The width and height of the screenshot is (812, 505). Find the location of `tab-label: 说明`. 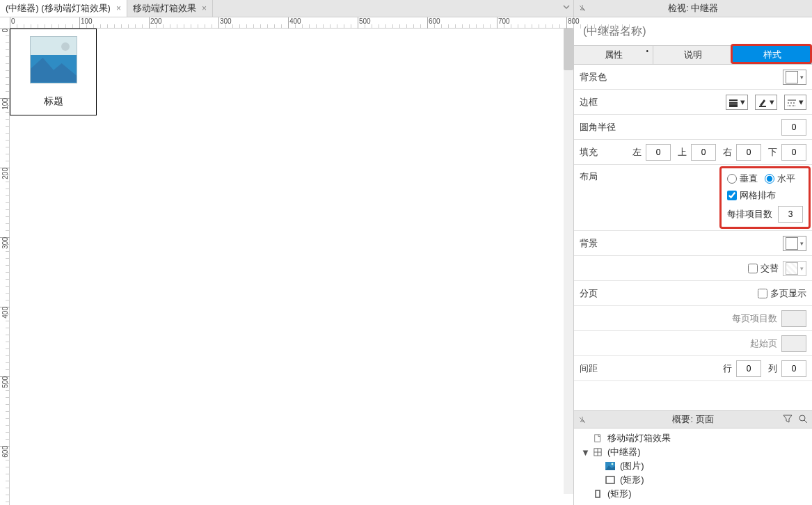

tab-label: 说明 is located at coordinates (693, 55).